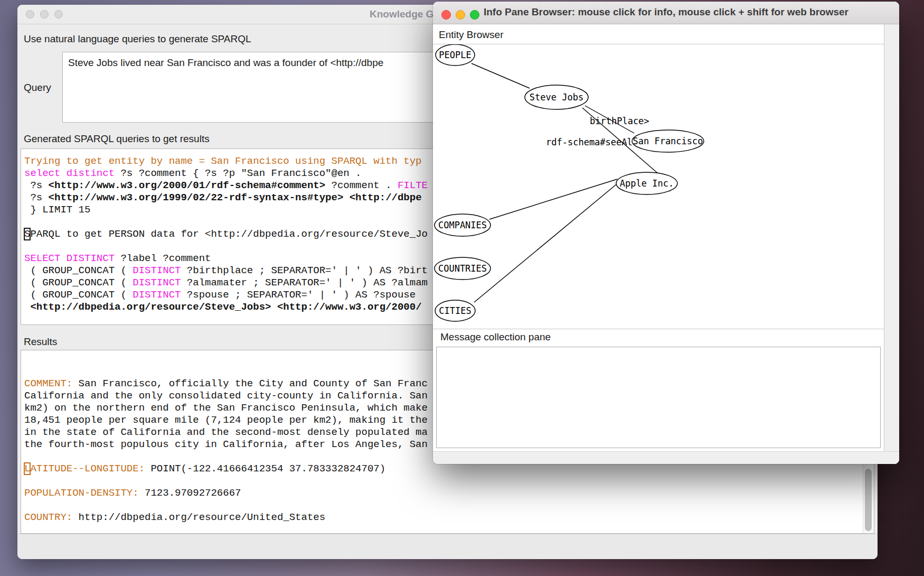 Image resolution: width=924 pixels, height=576 pixels. Describe the element at coordinates (463, 268) in the screenshot. I see `graph-node-countries: COUNTRIES` at that location.